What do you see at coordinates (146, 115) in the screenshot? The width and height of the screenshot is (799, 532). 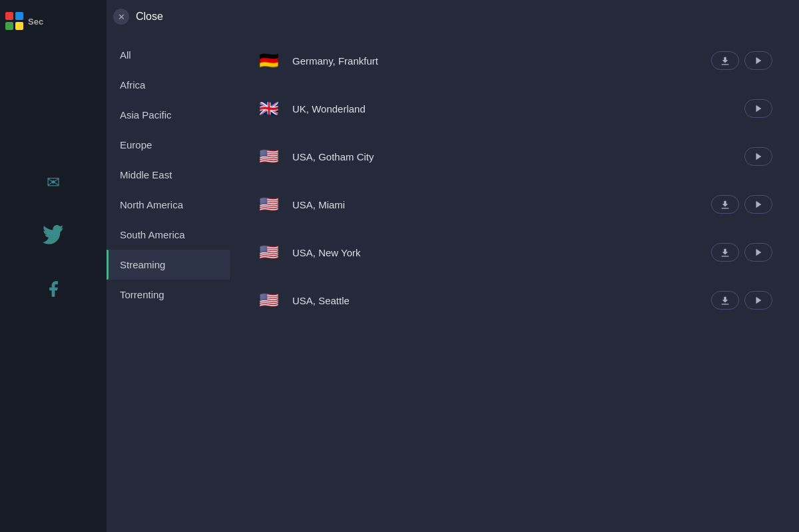 I see `sidebar-item-label: Asia Pacific` at bounding box center [146, 115].